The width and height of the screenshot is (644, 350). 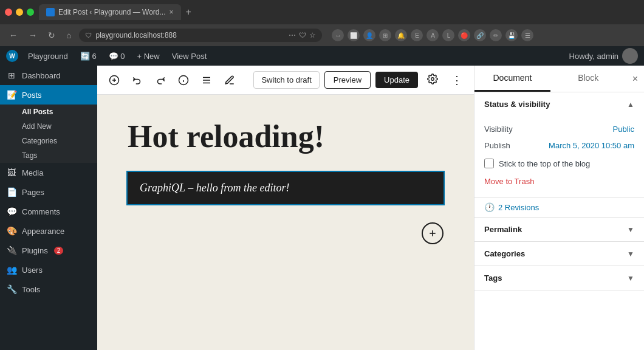 I want to click on browser-window-controls, so click(x=19, y=12).